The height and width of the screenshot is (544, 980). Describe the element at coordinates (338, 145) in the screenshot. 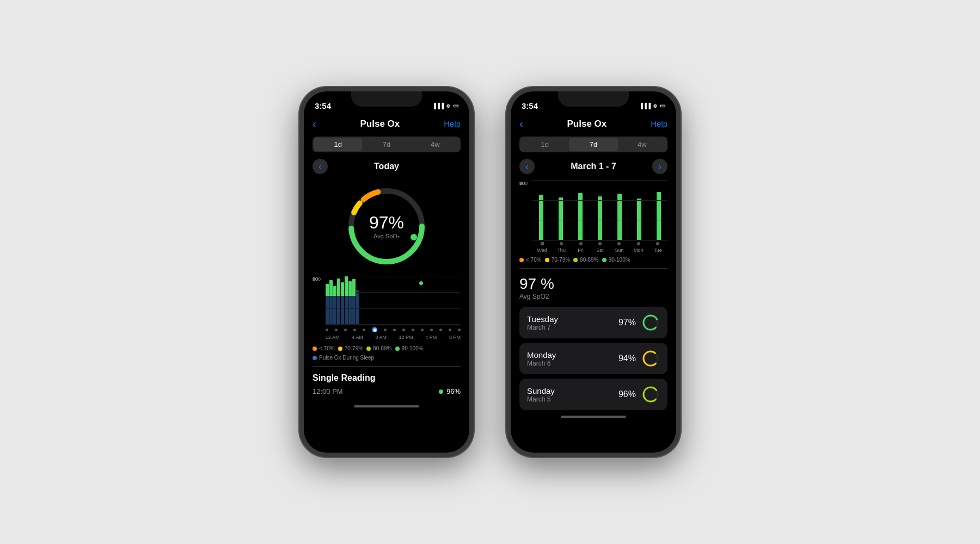

I see `segment-1d-left: 1d` at that location.